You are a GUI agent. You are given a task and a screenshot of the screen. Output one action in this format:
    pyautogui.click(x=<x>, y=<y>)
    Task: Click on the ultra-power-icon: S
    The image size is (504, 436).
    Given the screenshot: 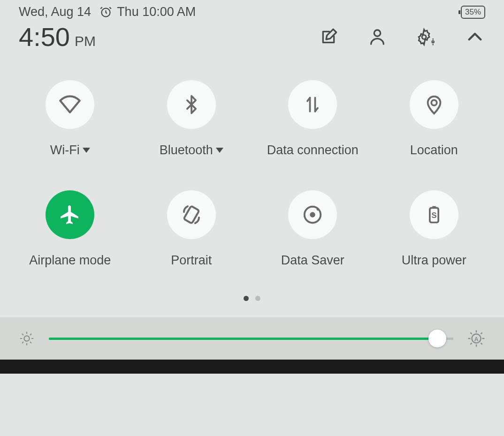 What is the action you would take?
    pyautogui.click(x=434, y=215)
    